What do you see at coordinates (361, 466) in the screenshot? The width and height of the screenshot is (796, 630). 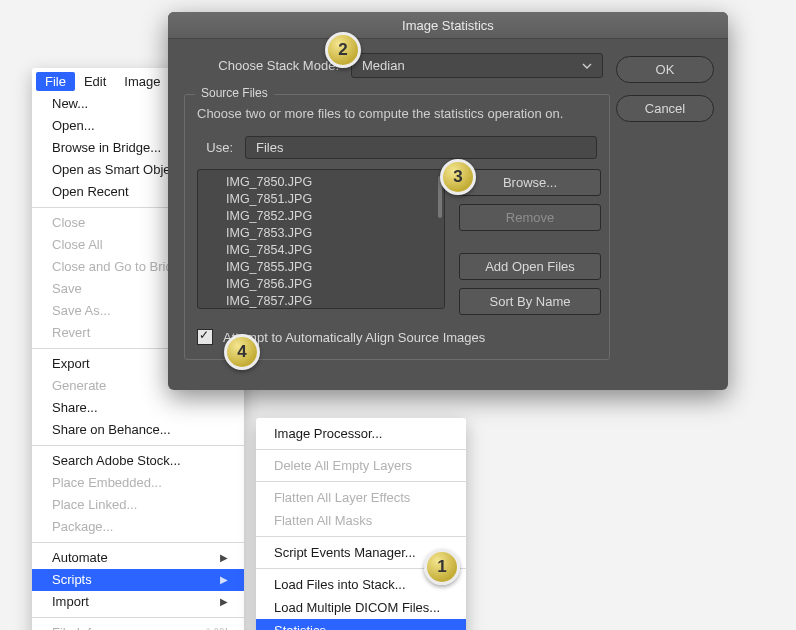 I see `scripts-delete-empty: Delete All Empty Layers` at bounding box center [361, 466].